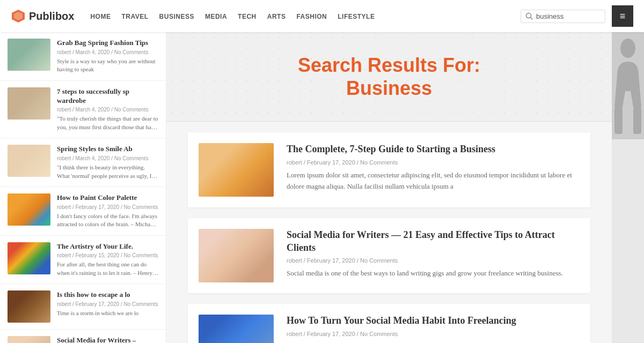 The image size is (644, 343). I want to click on search-bar, so click(563, 16).